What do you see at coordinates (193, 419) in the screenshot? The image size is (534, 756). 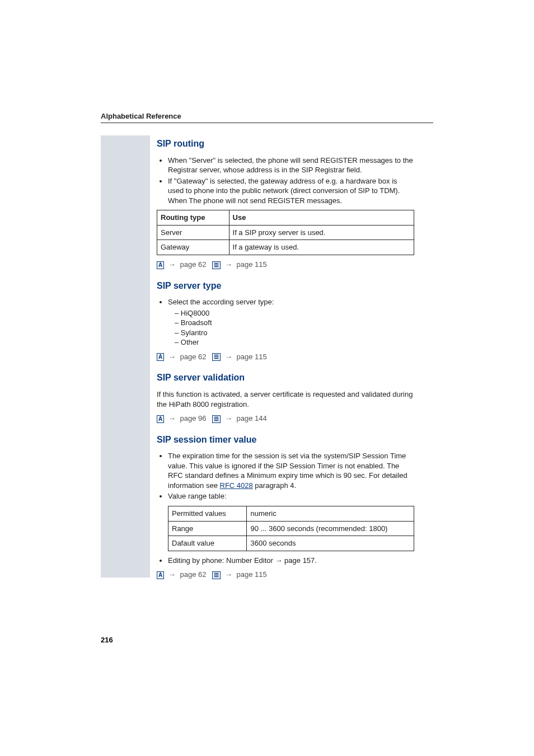 I see `page-ref-link: page 96` at bounding box center [193, 419].